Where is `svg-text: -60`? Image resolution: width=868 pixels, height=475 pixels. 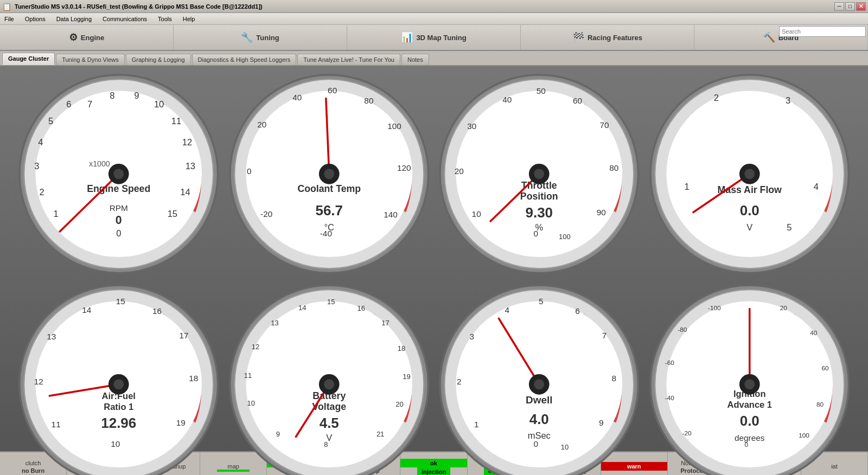 svg-text: -60 is located at coordinates (669, 362).